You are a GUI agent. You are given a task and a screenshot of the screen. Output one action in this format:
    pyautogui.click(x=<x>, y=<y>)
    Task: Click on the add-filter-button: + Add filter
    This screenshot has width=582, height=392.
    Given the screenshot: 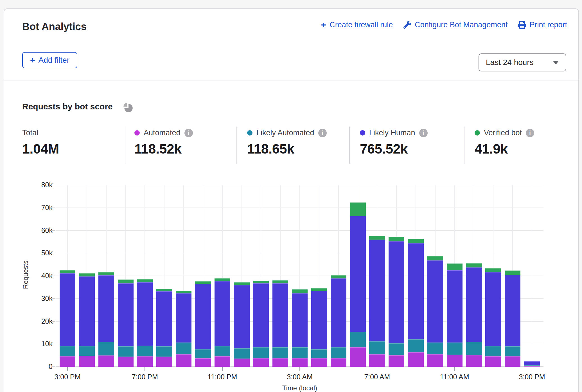 What is the action you would take?
    pyautogui.click(x=50, y=60)
    